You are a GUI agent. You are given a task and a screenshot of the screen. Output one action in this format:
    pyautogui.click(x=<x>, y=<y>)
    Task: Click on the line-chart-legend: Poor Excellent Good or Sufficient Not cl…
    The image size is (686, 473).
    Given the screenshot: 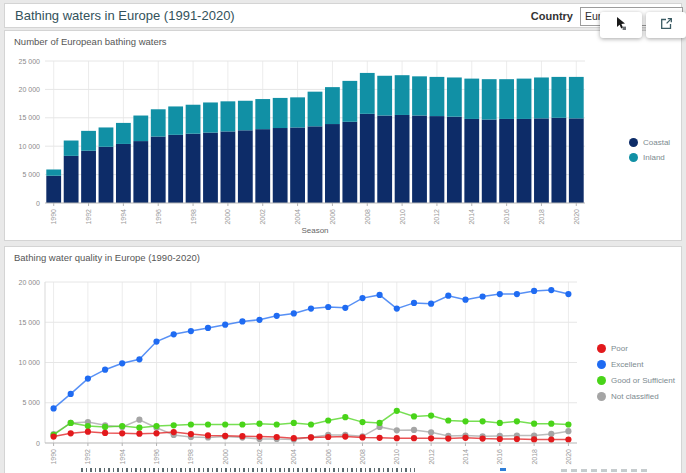 What is the action you would take?
    pyautogui.click(x=636, y=372)
    